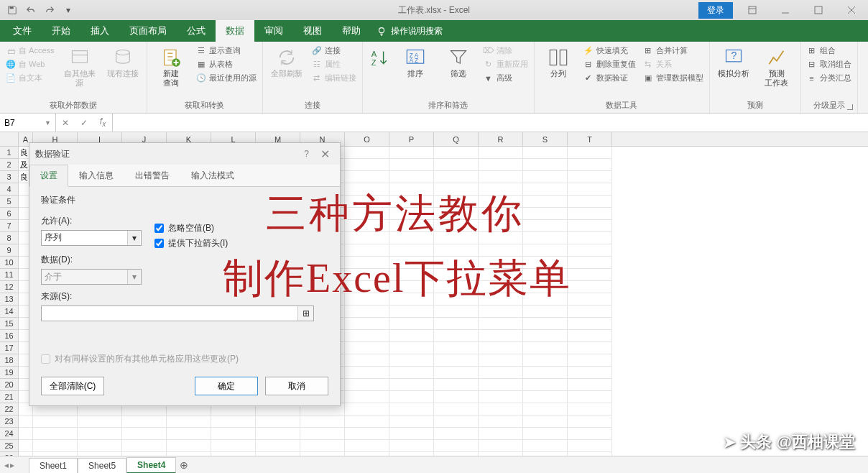 This screenshot has height=473, width=868. Describe the element at coordinates (84, 123) in the screenshot. I see `confirm-edit-icon: ✓` at that location.